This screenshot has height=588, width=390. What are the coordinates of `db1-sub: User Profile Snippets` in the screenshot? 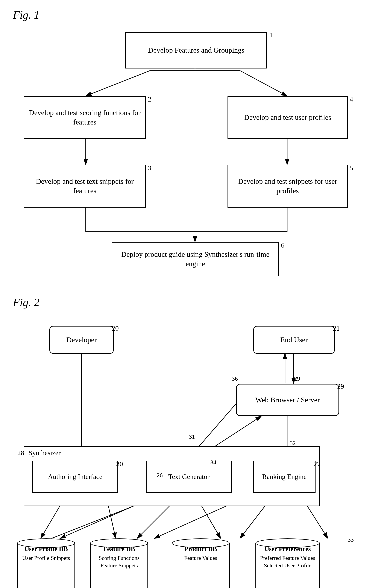 It's located at (46, 558).